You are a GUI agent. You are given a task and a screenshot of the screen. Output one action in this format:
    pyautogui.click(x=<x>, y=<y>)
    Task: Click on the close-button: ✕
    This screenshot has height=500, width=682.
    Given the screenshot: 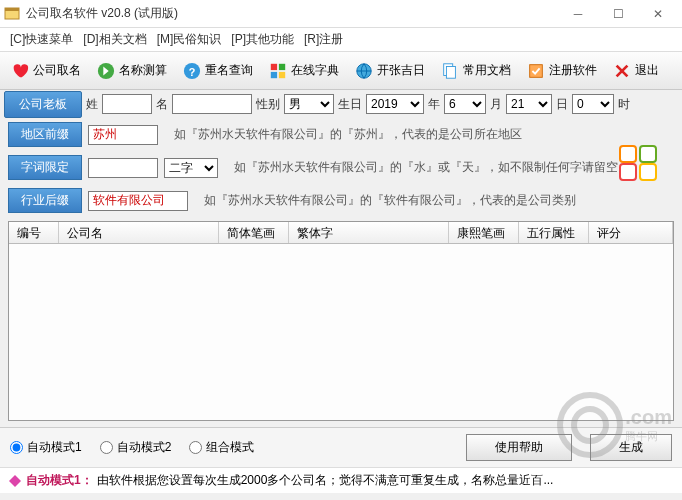 What is the action you would take?
    pyautogui.click(x=658, y=14)
    